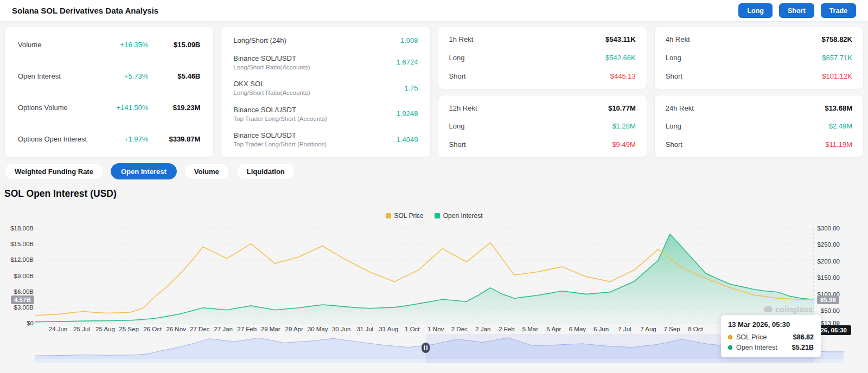 The image size is (868, 373). What do you see at coordinates (837, 76) in the screenshot?
I see `rekt-short-value: $101.12K` at bounding box center [837, 76].